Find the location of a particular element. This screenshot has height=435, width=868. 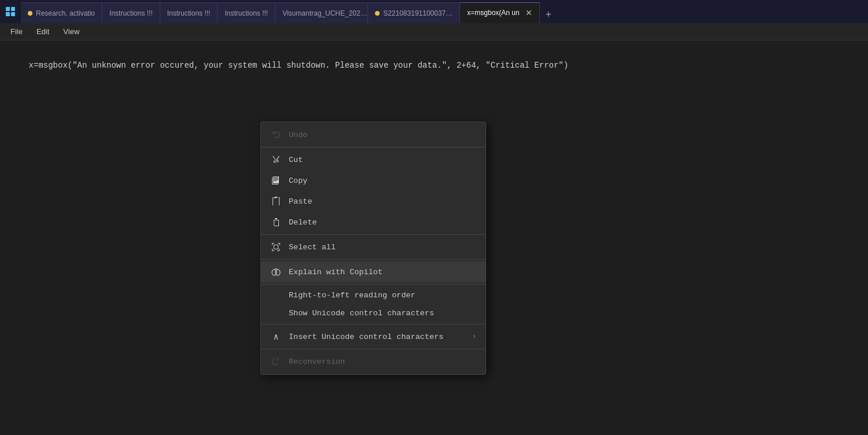

tab-label: S221083191100037… is located at coordinates (418, 13).